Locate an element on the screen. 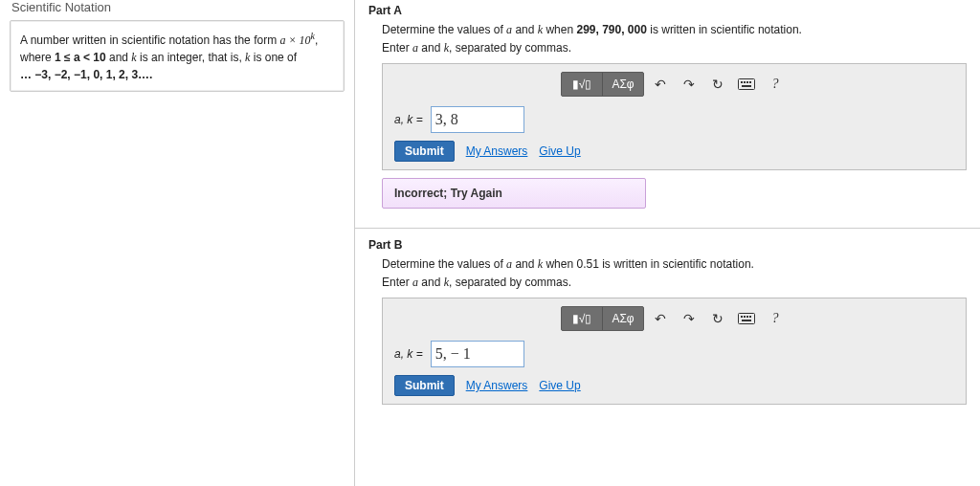 The height and width of the screenshot is (486, 980). part-a-prompt: Determine the values of a and k when 299… is located at coordinates (681, 31).